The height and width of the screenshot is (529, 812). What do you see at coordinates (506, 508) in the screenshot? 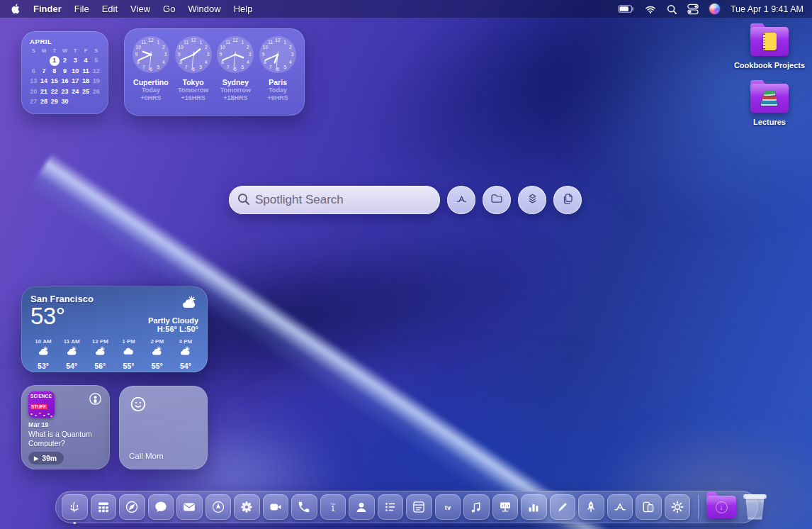
I see `dock-keynote` at bounding box center [506, 508].